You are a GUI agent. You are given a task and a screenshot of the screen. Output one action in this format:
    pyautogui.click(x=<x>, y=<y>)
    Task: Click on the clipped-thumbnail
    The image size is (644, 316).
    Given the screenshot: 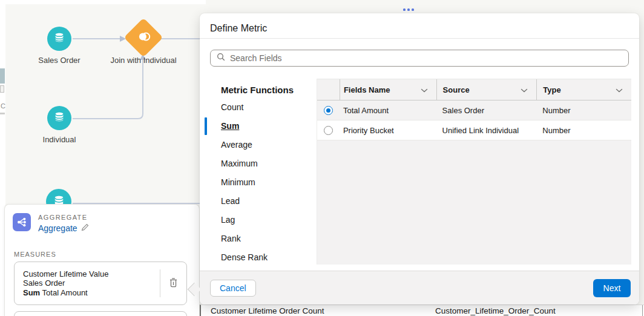 What is the action you would take?
    pyautogui.click(x=2, y=76)
    